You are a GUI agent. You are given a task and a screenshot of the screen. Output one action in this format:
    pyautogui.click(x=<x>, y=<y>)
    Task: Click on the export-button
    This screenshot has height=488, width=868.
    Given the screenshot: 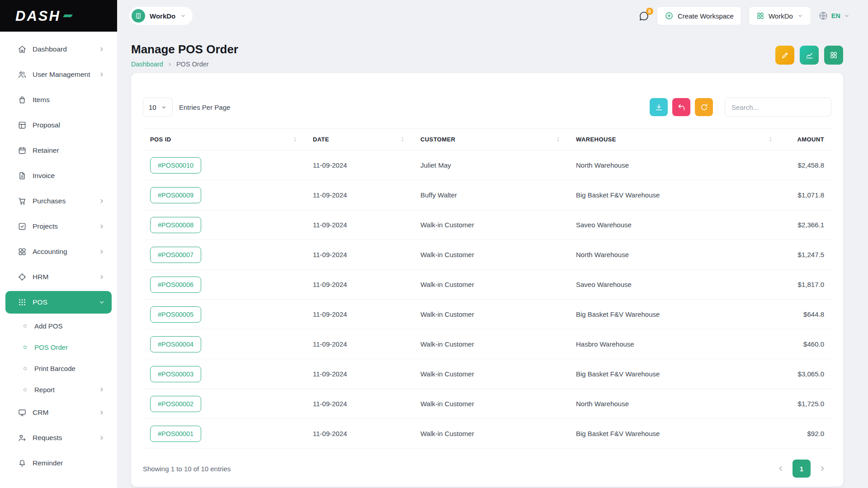 What is the action you would take?
    pyautogui.click(x=659, y=107)
    